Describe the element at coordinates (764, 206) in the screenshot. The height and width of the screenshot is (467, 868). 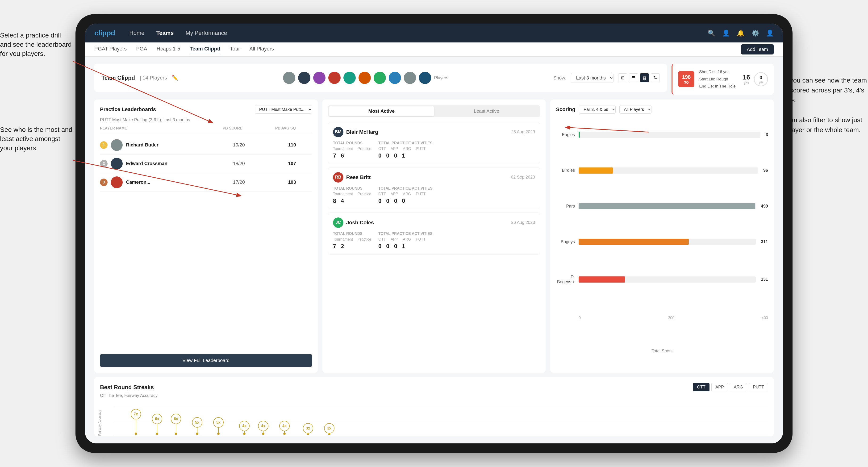
I see `bar-value-pars: 499` at that location.